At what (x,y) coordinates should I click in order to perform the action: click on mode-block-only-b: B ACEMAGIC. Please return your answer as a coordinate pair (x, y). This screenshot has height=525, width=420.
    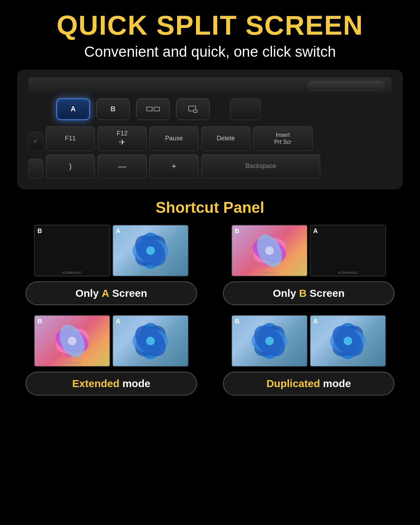
    Looking at the image, I should click on (309, 265).